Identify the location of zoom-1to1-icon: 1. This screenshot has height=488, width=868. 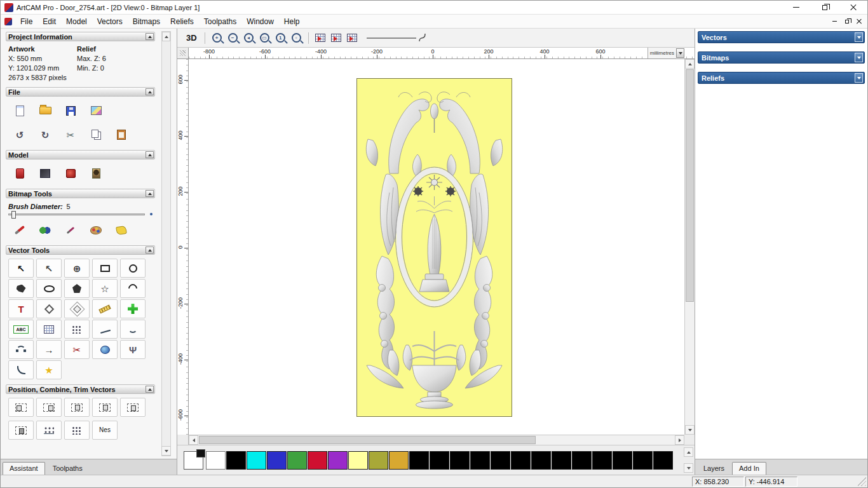
(281, 38).